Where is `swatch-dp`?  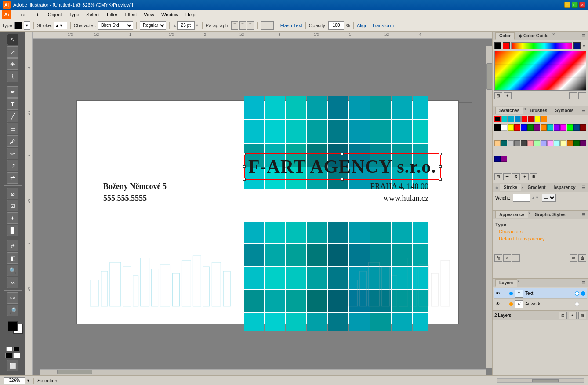 swatch-dp is located at coordinates (583, 143).